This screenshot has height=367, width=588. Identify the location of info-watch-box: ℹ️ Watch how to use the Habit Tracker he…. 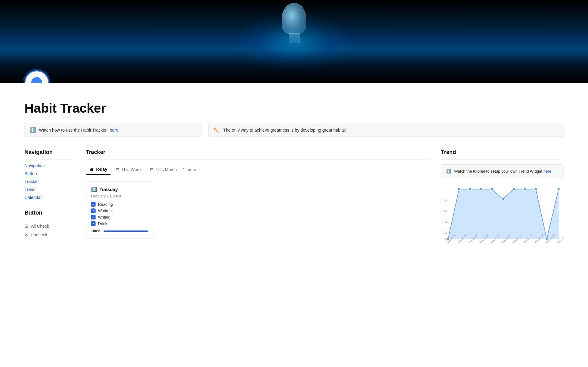
(113, 130).